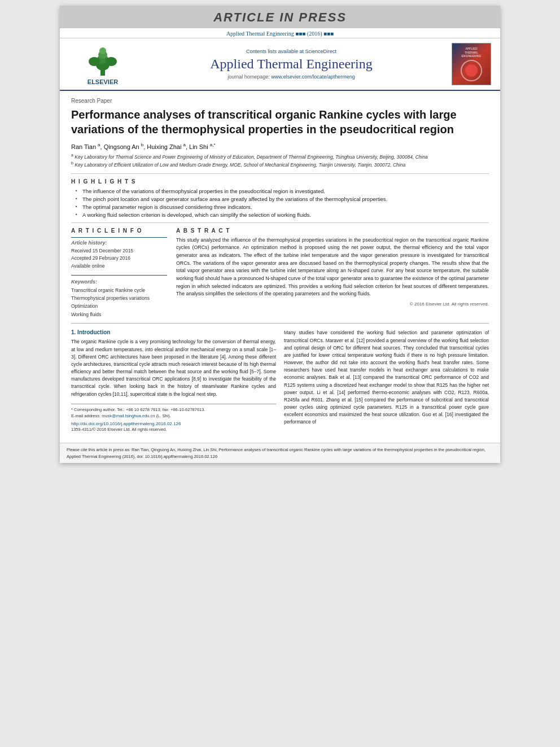  Describe the element at coordinates (471, 53) in the screenshot. I see `cover-label: APPLIEDTHERMALENGINEERING` at that location.